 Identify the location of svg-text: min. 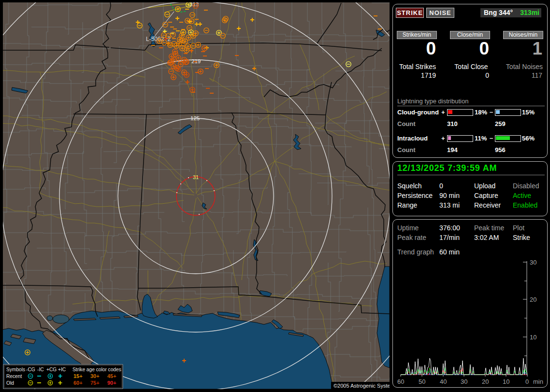
(538, 381).